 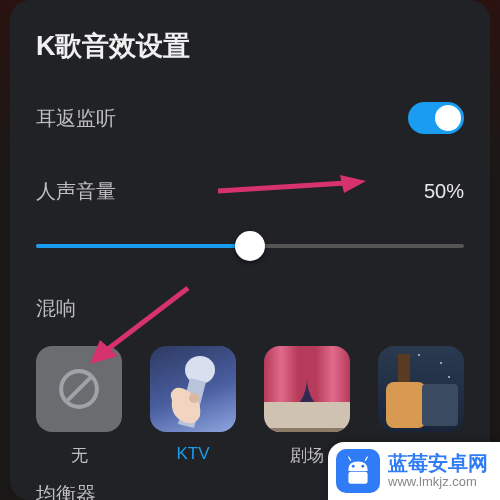 I want to click on reverb-label: 混响, so click(x=250, y=308).